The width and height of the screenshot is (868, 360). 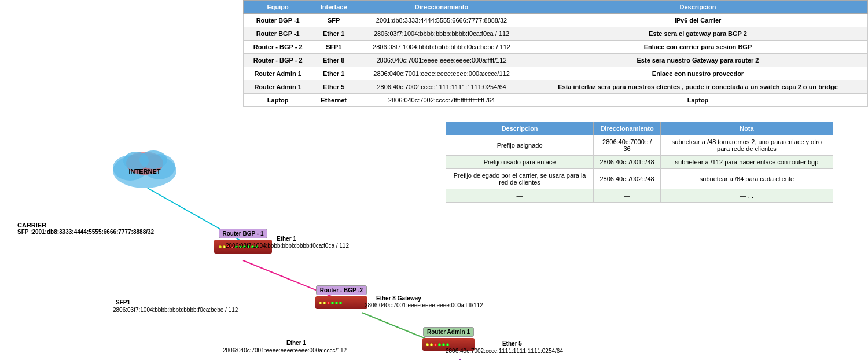 What do you see at coordinates (442, 74) in the screenshot?
I see `main-cell-direccionamiento: 2806:040c:7001:eeee:eeee:eeee:000a:cccc/…` at bounding box center [442, 74].